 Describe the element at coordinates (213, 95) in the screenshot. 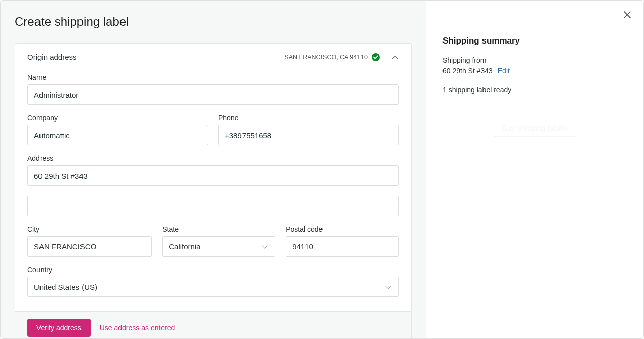

I see `name-input` at that location.